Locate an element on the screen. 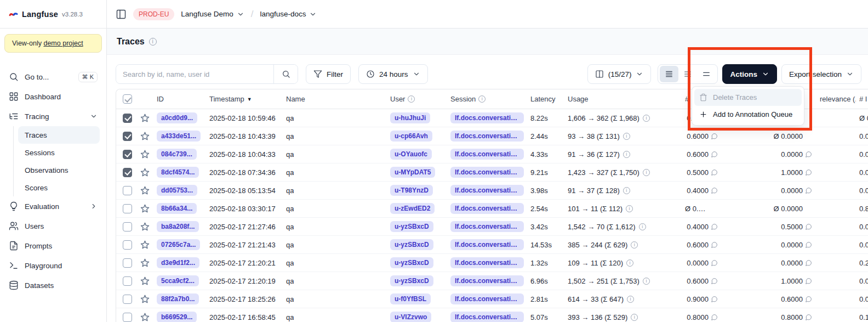 The width and height of the screenshot is (868, 322). trace-id-badge: b669529... is located at coordinates (176, 317).